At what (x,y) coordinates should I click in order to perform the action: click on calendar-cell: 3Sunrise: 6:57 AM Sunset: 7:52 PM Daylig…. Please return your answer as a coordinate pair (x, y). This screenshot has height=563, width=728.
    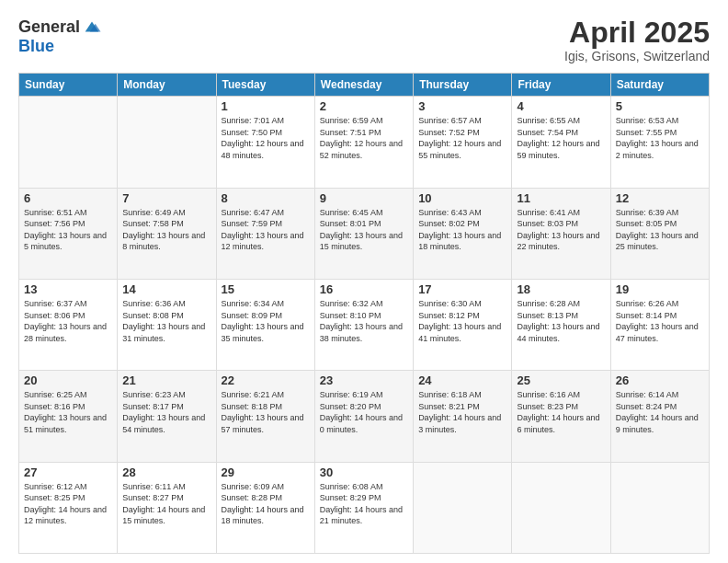
    Looking at the image, I should click on (463, 142).